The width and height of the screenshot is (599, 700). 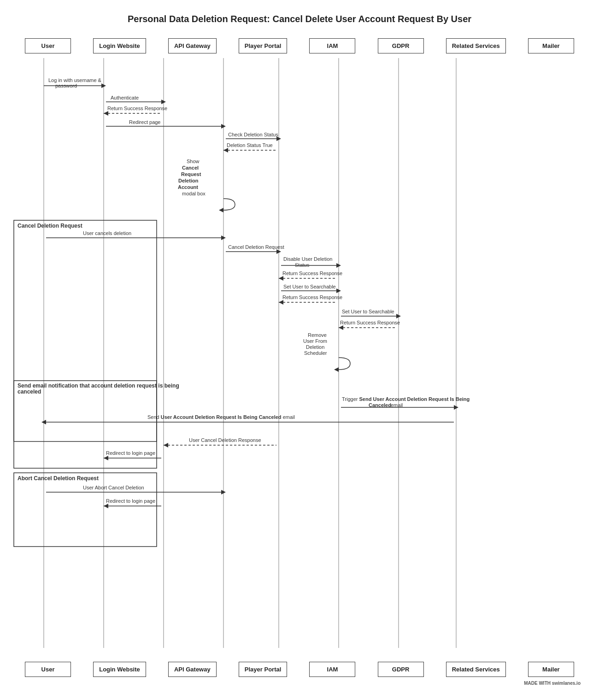 What do you see at coordinates (29, 392) in the screenshot?
I see `svg-text: canceled` at bounding box center [29, 392].